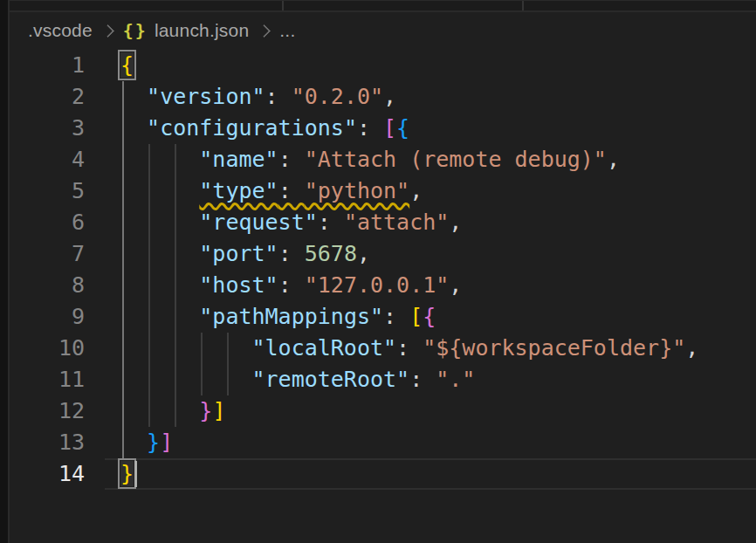  Describe the element at coordinates (47, 380) in the screenshot. I see `line-number: 11` at that location.